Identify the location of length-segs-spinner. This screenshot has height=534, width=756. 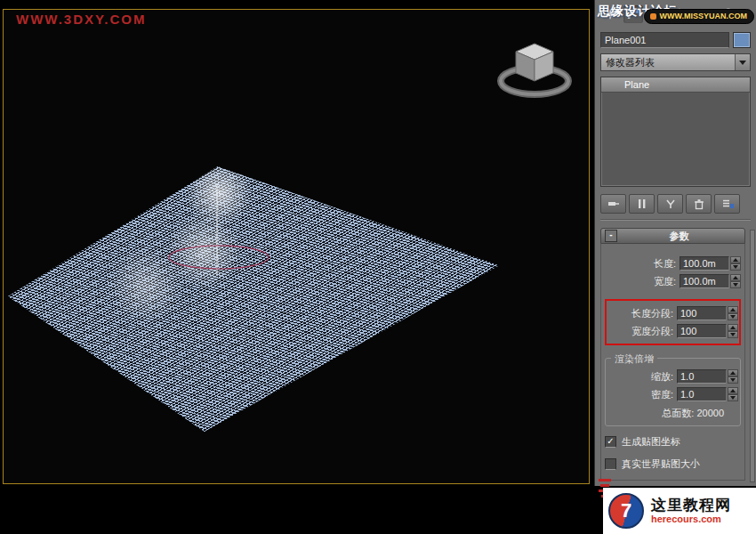
(733, 313).